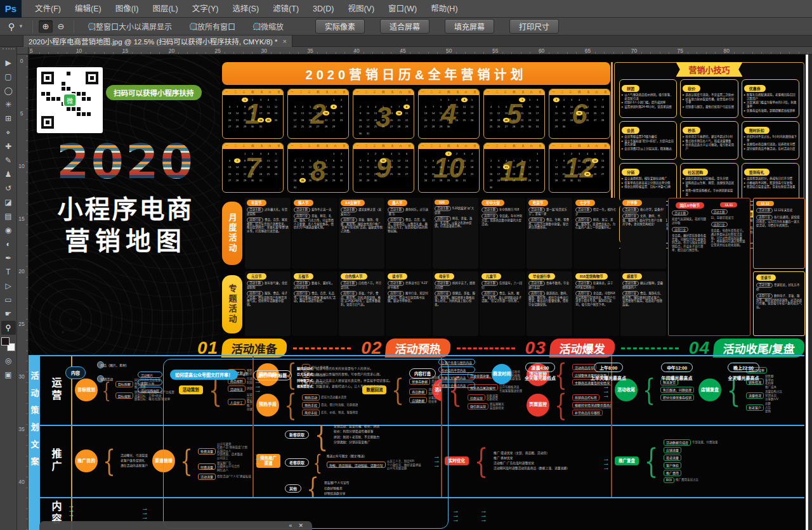 This screenshot has height=530, width=812. Describe the element at coordinates (397, 203) in the screenshot. I see `event-pill: 愚人节` at that location.